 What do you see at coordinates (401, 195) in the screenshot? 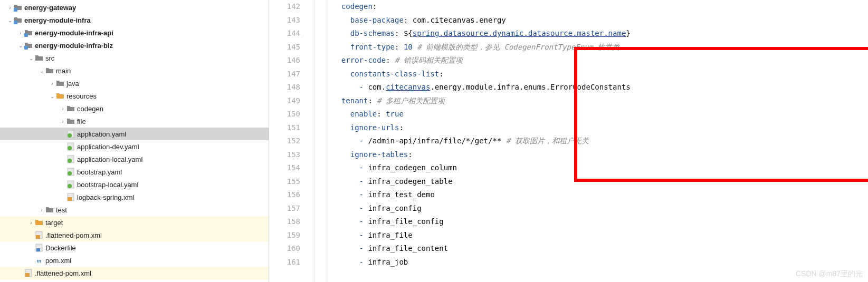
I see `token-plain: infra_test_demo` at bounding box center [401, 195].